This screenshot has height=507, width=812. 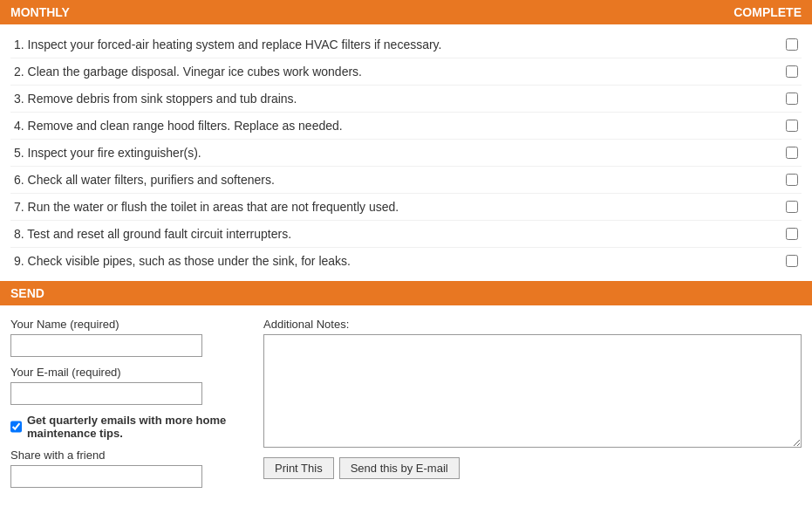 I want to click on name-input, so click(x=106, y=346).